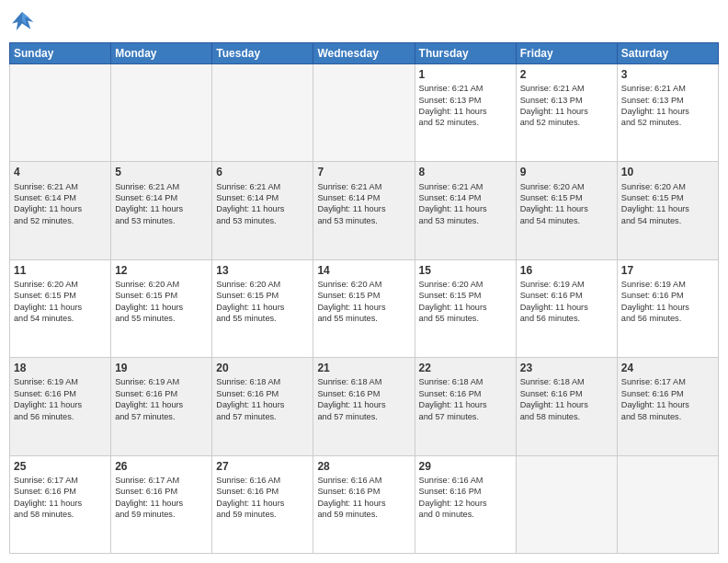  What do you see at coordinates (263, 466) in the screenshot?
I see `day-number: 27` at bounding box center [263, 466].